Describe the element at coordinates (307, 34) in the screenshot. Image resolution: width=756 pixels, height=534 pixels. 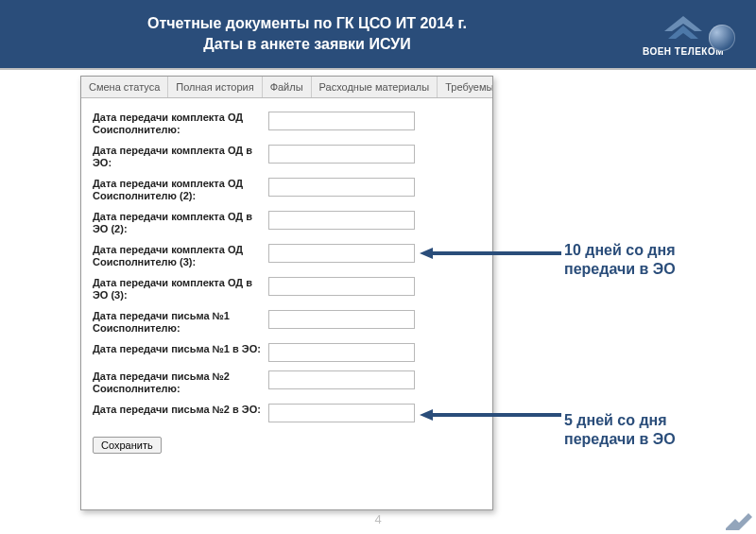
I see `slide-title: Отчетные документы по ГК ЦСО ИТ 2014 г. …` at that location.